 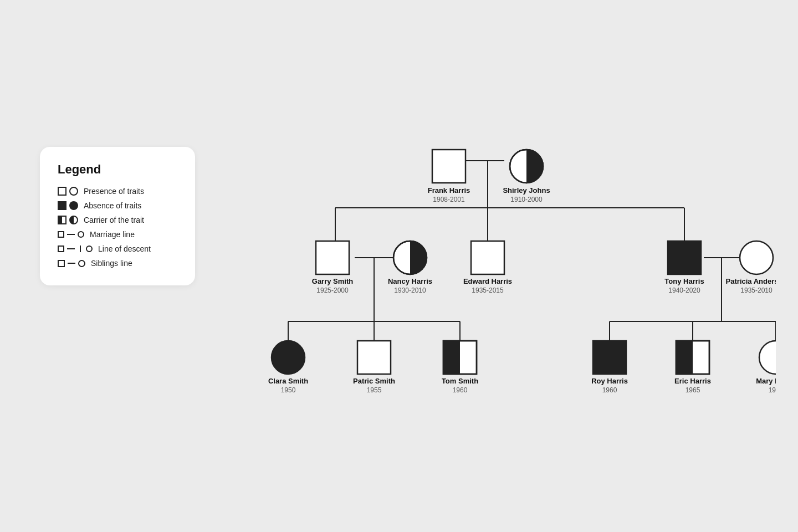 What do you see at coordinates (684, 357) in the screenshot?
I see `eric-harris-node-half` at bounding box center [684, 357].